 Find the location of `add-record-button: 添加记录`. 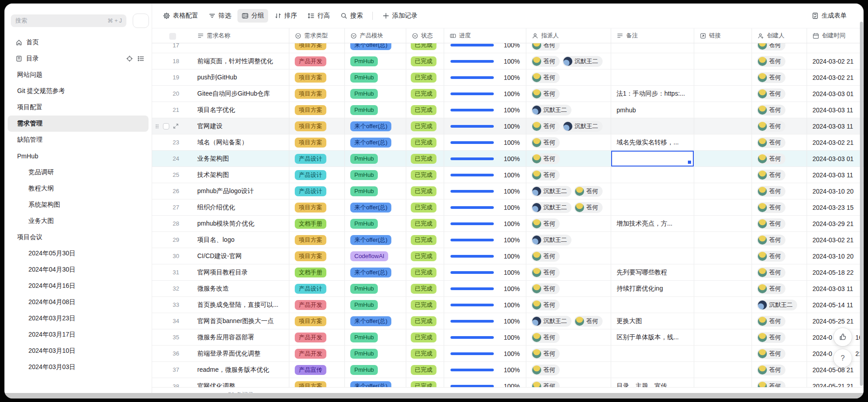

add-record-button: 添加记录 is located at coordinates (400, 16).